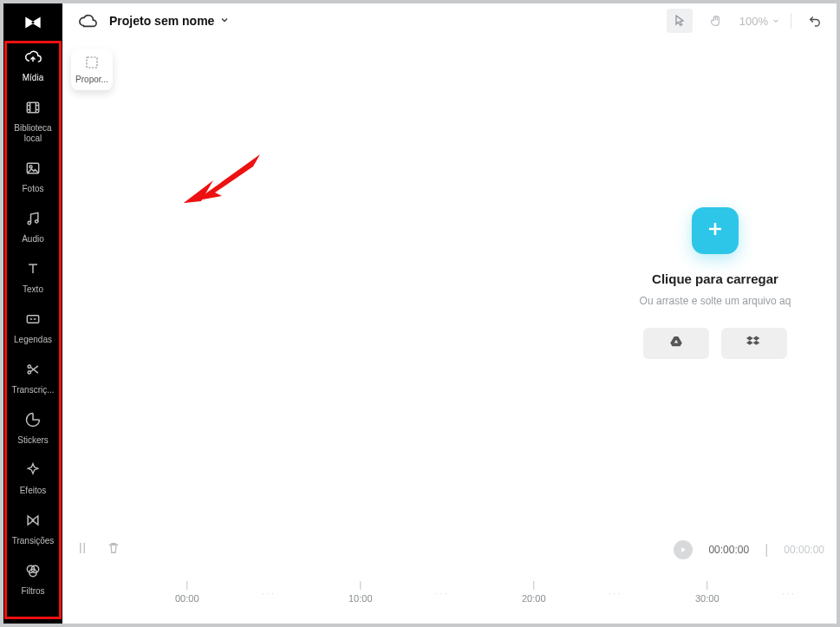  I want to click on sidebar-item-effects: Efeitos, so click(33, 480).